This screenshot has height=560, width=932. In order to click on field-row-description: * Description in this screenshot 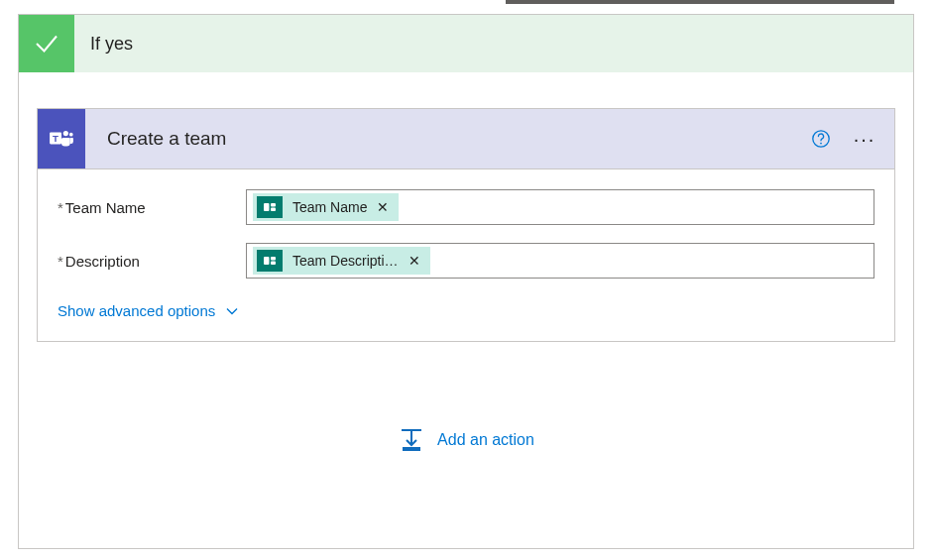, I will do `click(466, 261)`.